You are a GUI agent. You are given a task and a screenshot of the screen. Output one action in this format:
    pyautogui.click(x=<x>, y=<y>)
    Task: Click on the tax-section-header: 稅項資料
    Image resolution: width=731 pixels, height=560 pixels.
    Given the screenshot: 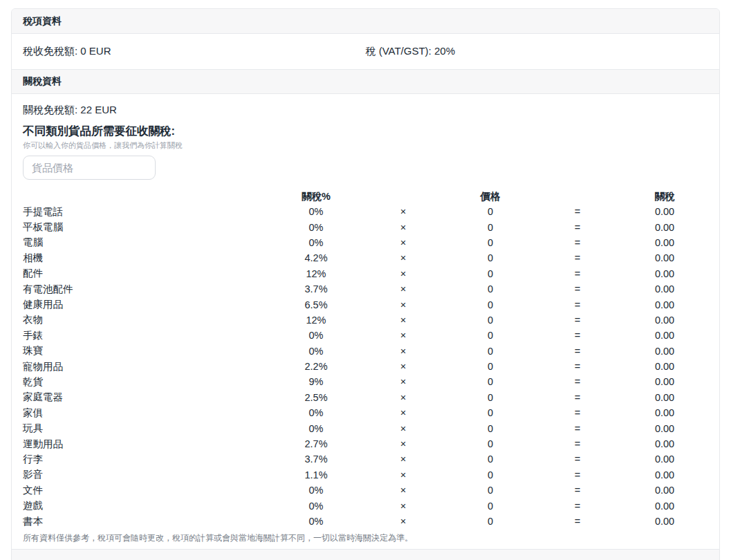 What is the action you would take?
    pyautogui.click(x=365, y=21)
    